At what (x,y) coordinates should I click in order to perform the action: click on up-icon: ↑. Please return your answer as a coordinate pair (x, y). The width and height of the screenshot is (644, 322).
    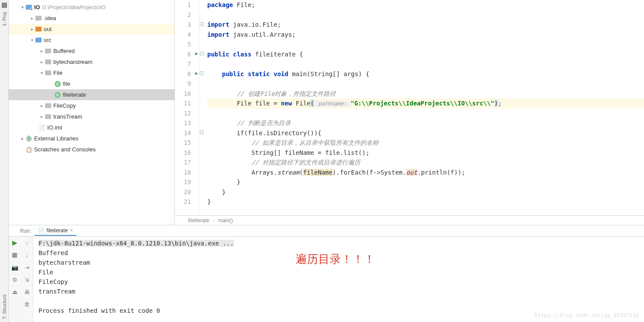
    Looking at the image, I should click on (27, 243).